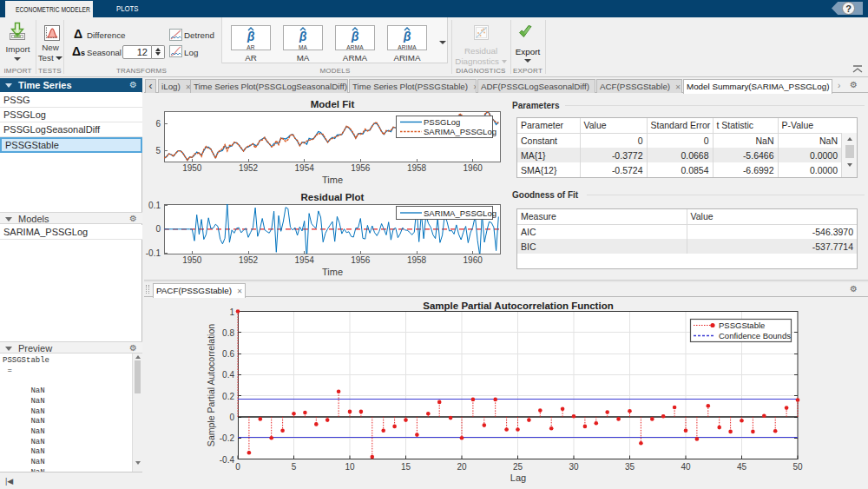 This screenshot has height=489, width=868. Describe the element at coordinates (227, 438) in the screenshot. I see `svg-text: -0.2` at that location.